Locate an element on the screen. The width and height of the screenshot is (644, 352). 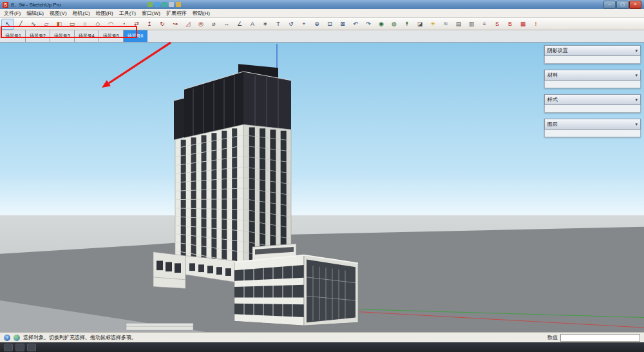
styles-icon: ▥ is located at coordinates (471, 24).